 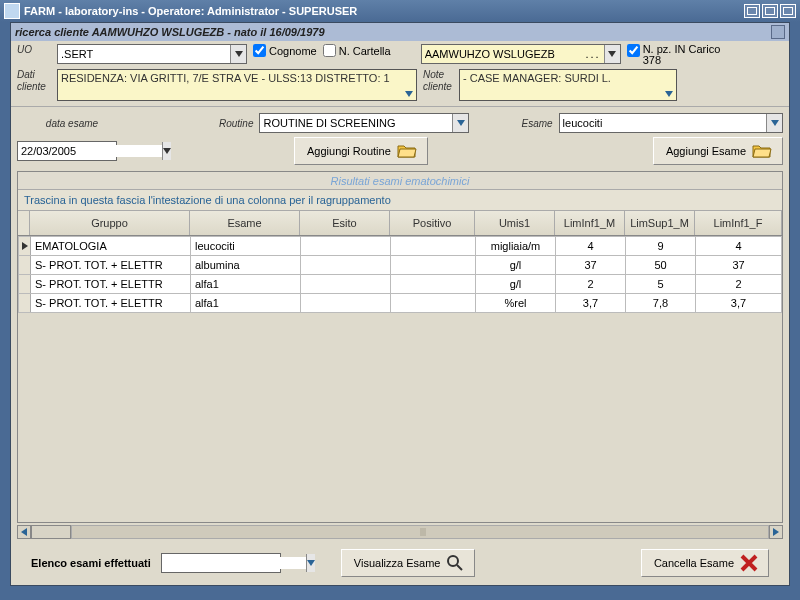 I want to click on data-esame-label: data esame, so click(x=72, y=124).